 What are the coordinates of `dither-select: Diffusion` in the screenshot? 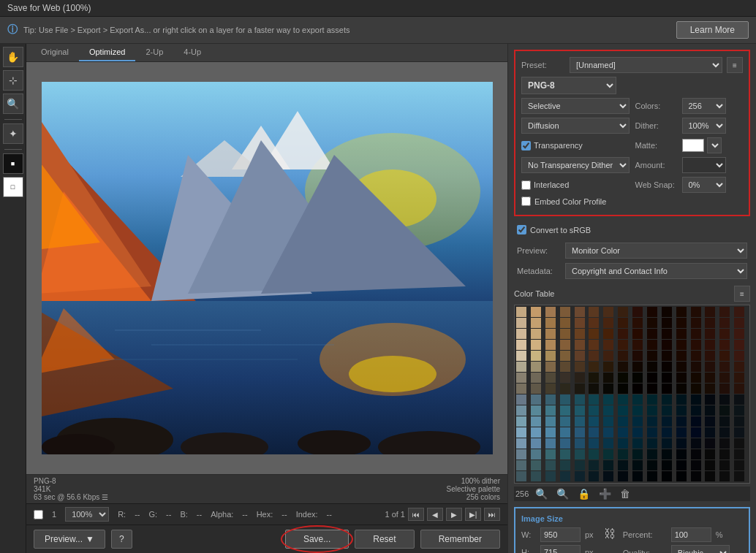 It's located at (575, 126).